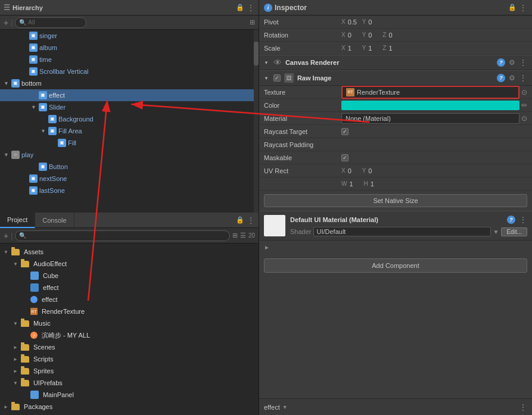  I want to click on effect1-label: effect, so click(51, 288).